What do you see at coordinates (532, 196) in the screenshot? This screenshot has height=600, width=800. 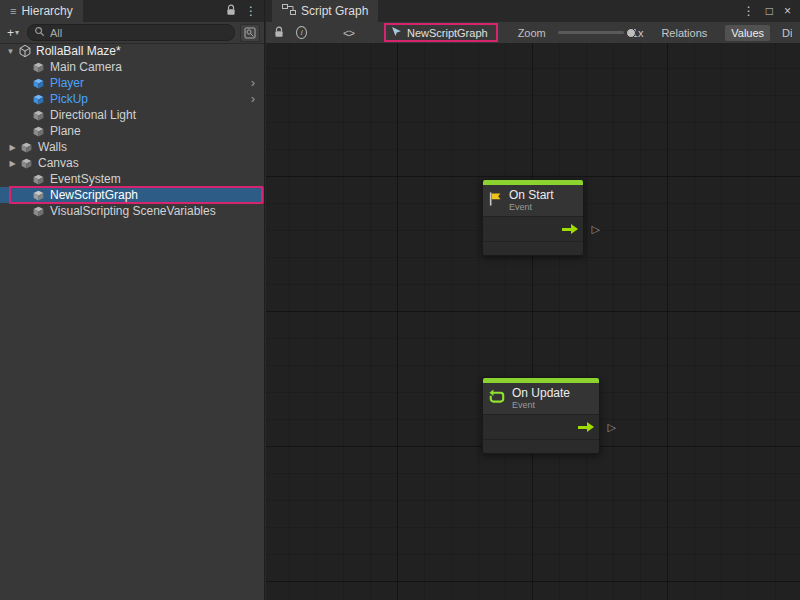 I see `node-title: On Start` at bounding box center [532, 196].